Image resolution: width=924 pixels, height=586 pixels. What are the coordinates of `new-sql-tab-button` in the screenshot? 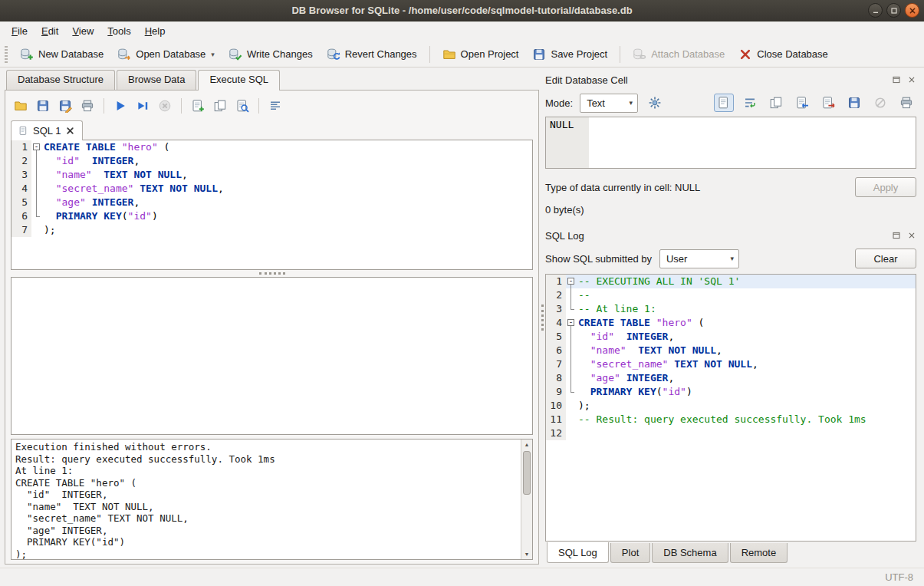 It's located at (198, 106).